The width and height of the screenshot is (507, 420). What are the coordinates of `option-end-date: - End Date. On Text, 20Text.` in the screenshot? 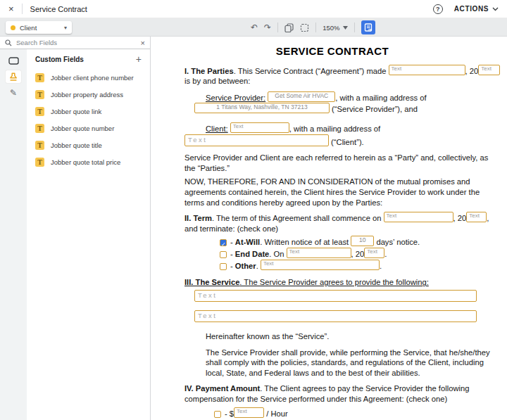 It's located at (357, 253).